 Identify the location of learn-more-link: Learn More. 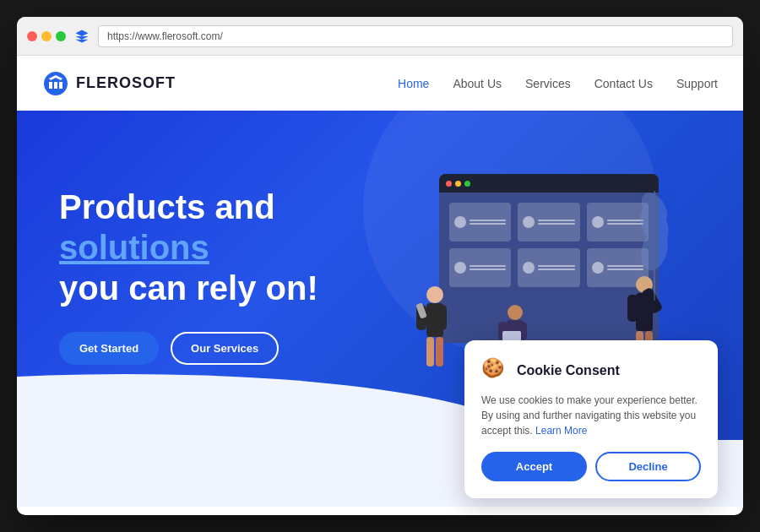
(561, 431).